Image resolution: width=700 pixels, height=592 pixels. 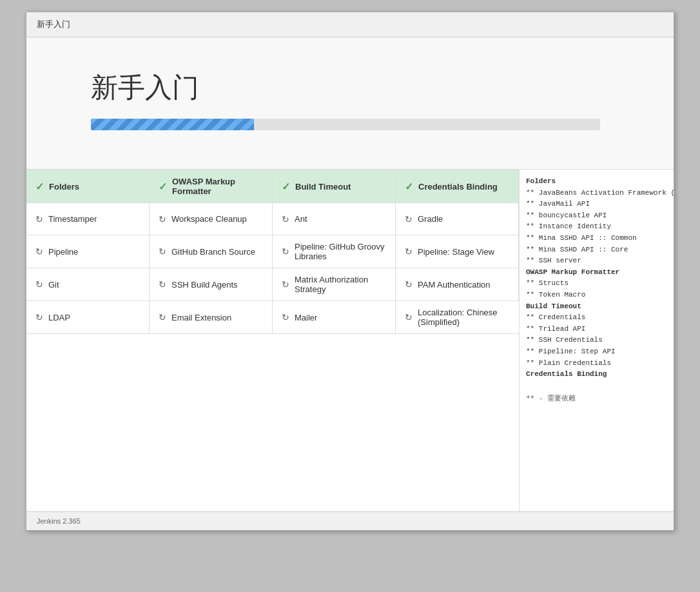 I want to click on grid-data-cell: ↻Pipeline: Stage View, so click(x=458, y=252).